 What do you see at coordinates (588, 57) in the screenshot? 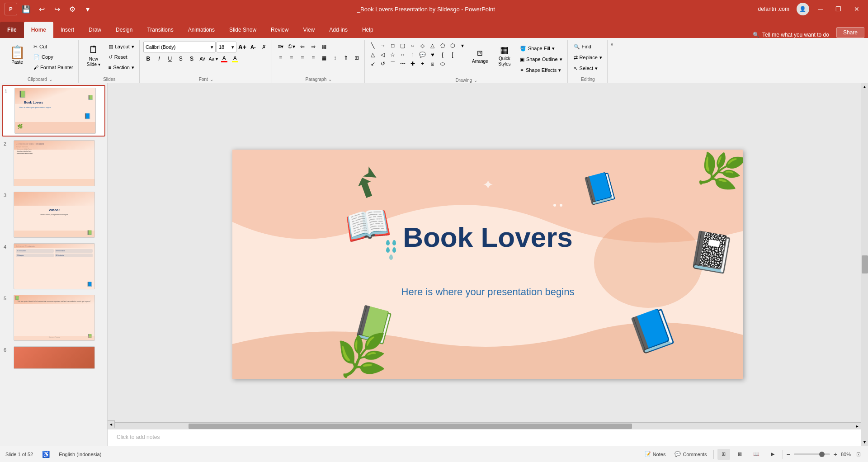
I see `replace-button: ⇄ Replace ▾` at bounding box center [588, 57].